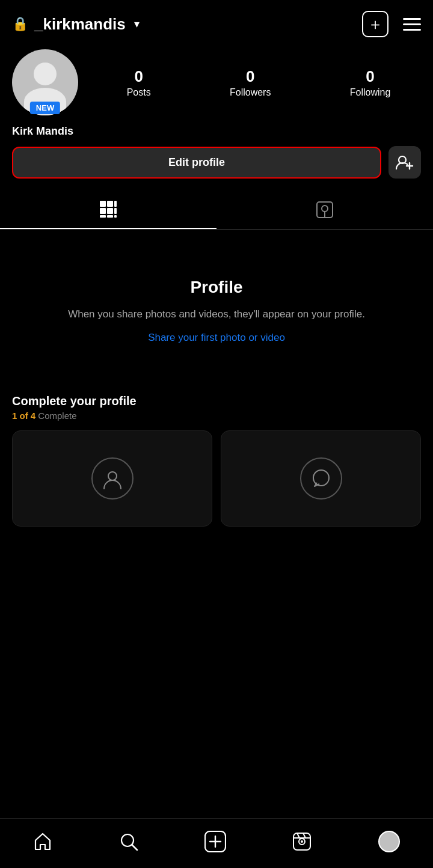  I want to click on followers-count: 0, so click(250, 77).